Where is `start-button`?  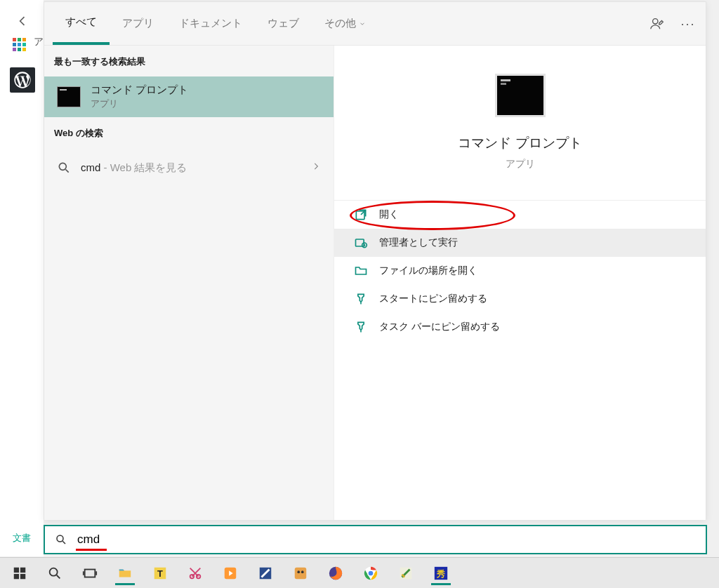
start-button is located at coordinates (20, 573).